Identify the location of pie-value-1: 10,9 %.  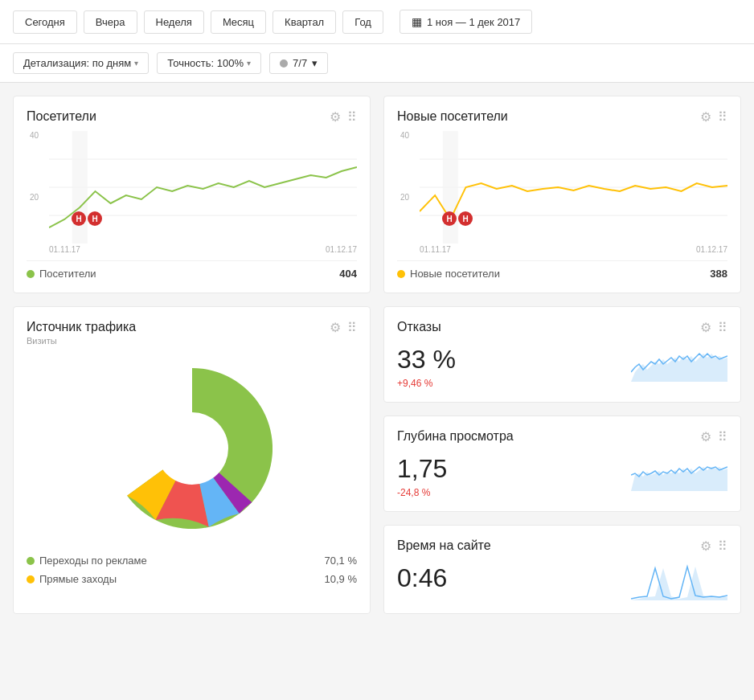
(341, 579).